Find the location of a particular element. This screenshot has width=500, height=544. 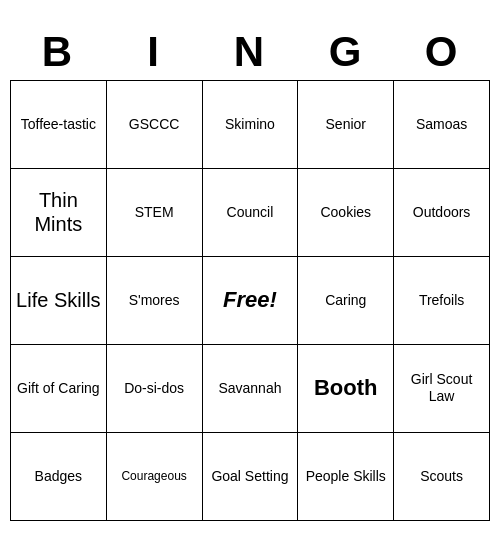

table-cell: Council is located at coordinates (250, 212).